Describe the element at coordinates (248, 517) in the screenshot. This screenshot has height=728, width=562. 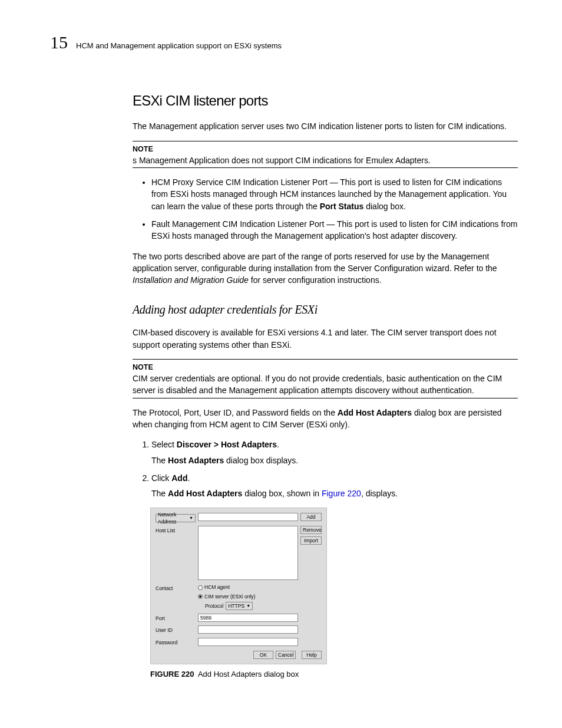
I see `network-address-input` at that location.